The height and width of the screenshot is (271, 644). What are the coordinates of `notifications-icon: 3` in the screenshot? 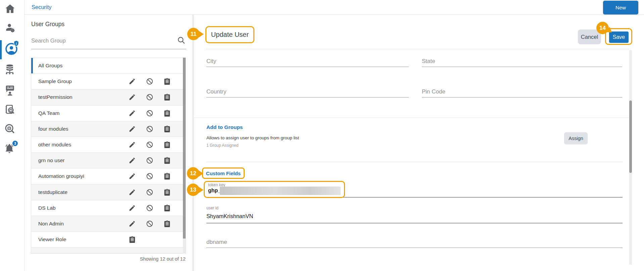 It's located at (9, 148).